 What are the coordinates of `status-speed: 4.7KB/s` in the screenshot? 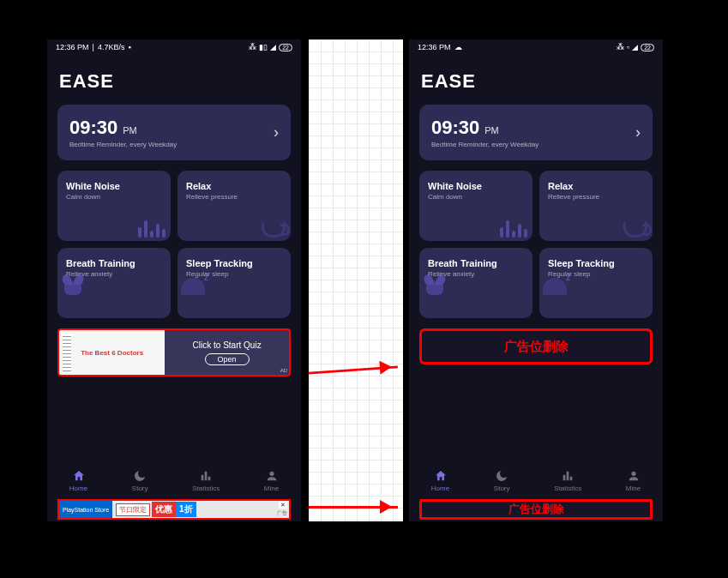 It's located at (111, 47).